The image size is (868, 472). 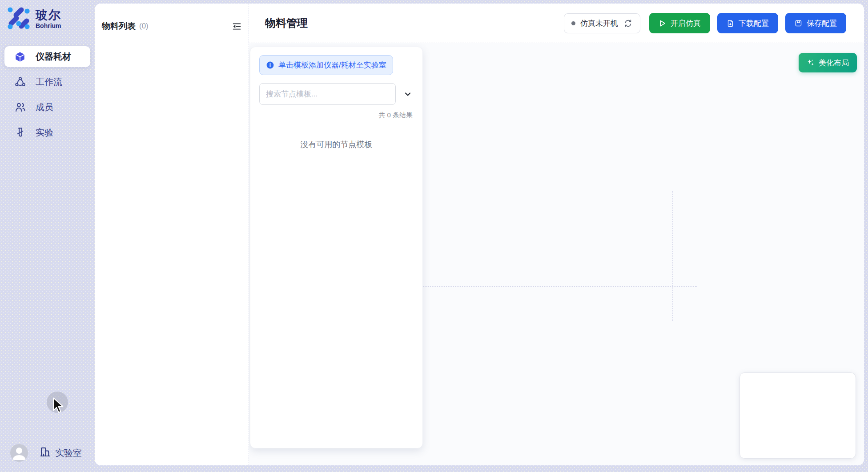 What do you see at coordinates (47, 95) in the screenshot?
I see `sidebar-nav: 仪器耗材 工作流 成员` at bounding box center [47, 95].